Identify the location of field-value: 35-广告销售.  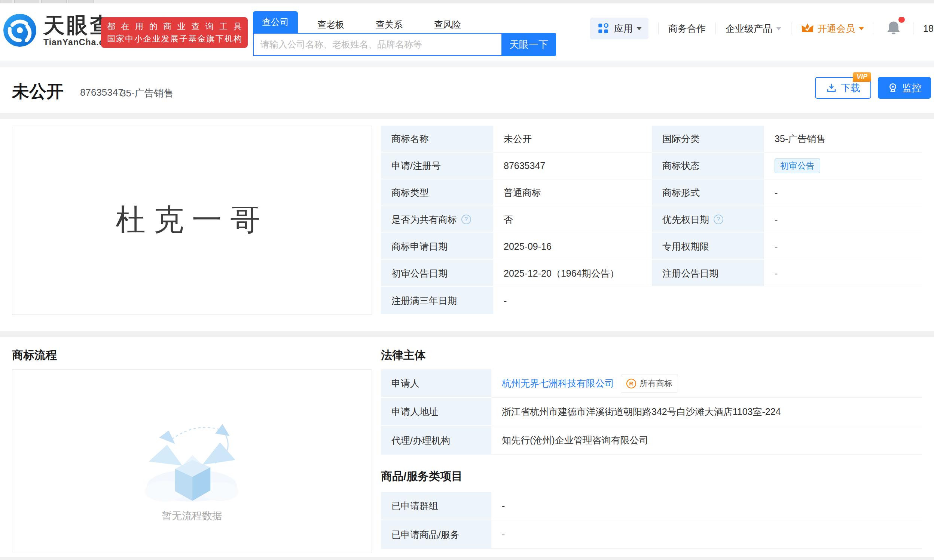
(843, 139).